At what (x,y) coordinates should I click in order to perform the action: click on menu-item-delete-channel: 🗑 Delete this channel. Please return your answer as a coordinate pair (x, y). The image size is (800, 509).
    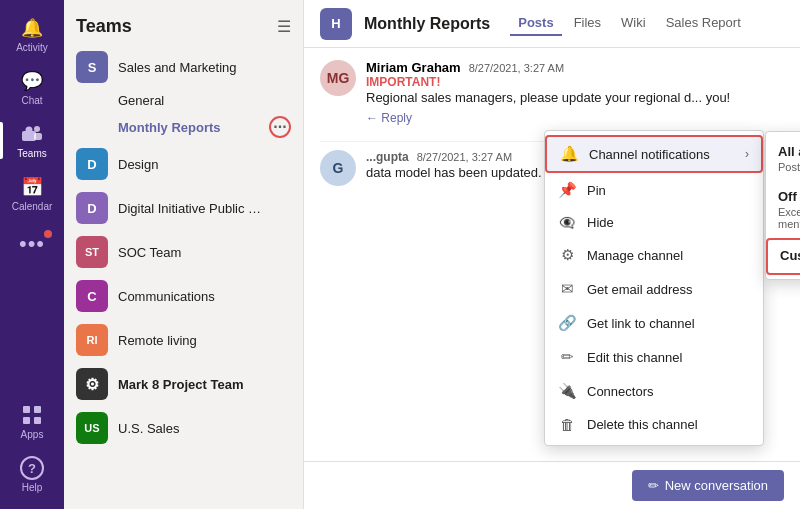
    Looking at the image, I should click on (654, 424).